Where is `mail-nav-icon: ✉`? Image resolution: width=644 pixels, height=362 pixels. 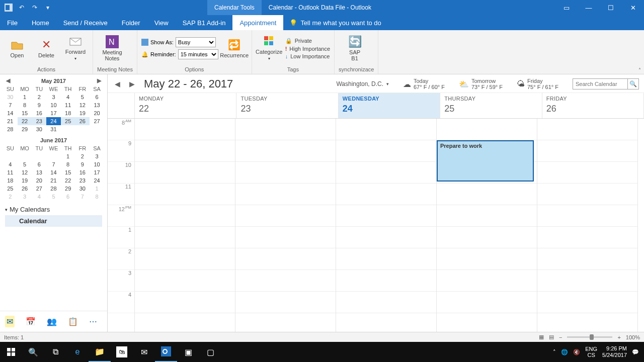
mail-nav-icon: ✉ is located at coordinates (10, 322).